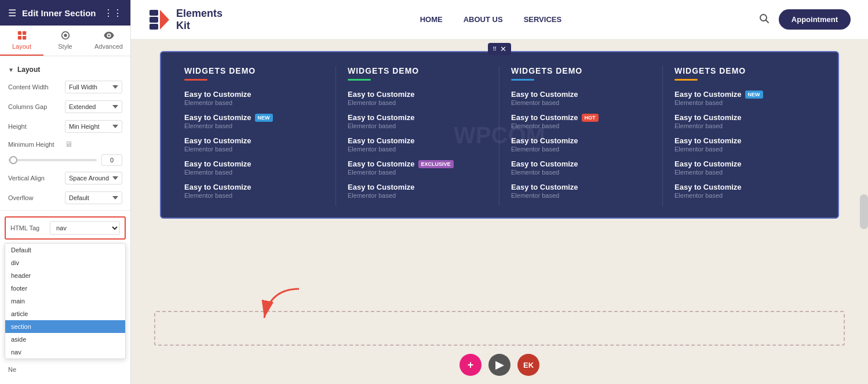 The image size is (868, 384). What do you see at coordinates (159, 20) in the screenshot?
I see `logo-icon` at bounding box center [159, 20].